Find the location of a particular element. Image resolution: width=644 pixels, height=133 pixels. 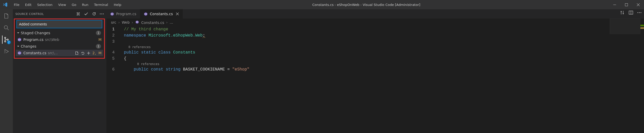

line-number: 3 is located at coordinates (112, 42).